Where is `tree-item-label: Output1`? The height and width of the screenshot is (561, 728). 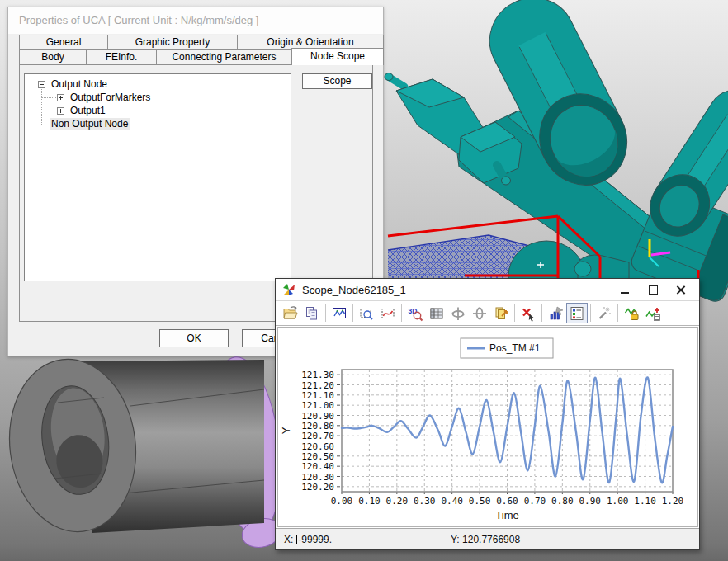 tree-item-label: Output1 is located at coordinates (87, 111).